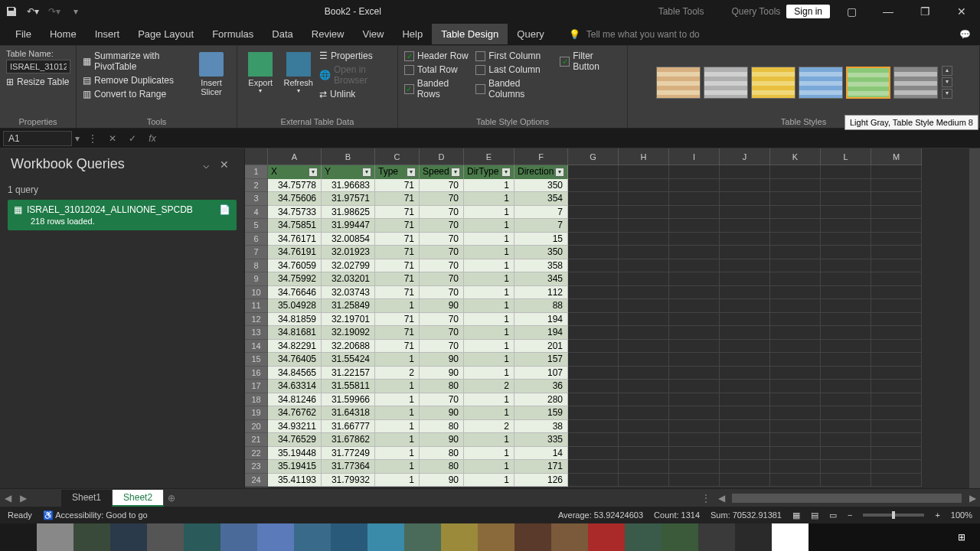 The width and height of the screenshot is (980, 551). Describe the element at coordinates (299, 73) in the screenshot. I see `refresh-button: Refresh▾` at that location.